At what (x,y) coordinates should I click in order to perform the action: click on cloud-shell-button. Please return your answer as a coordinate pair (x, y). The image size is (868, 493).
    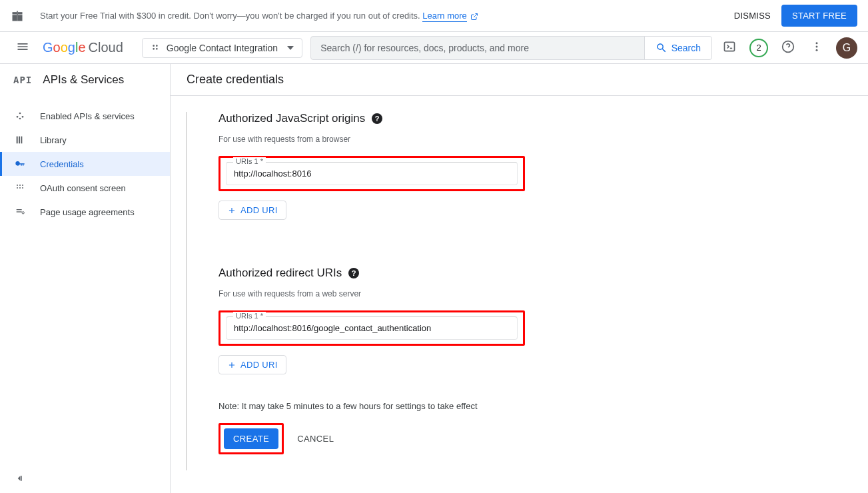
    Looking at the image, I should click on (729, 48).